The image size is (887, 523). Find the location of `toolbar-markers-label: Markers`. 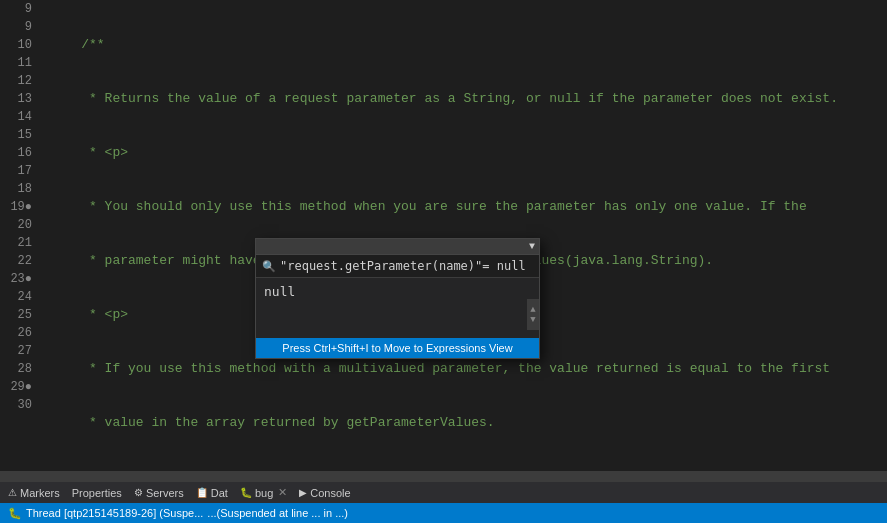

toolbar-markers-label: Markers is located at coordinates (40, 493).